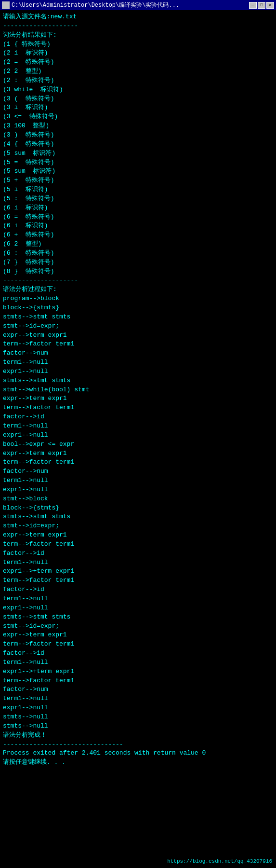 The height and width of the screenshot is (868, 276). I want to click on console-line: (3 <= 特殊符号), so click(138, 117).